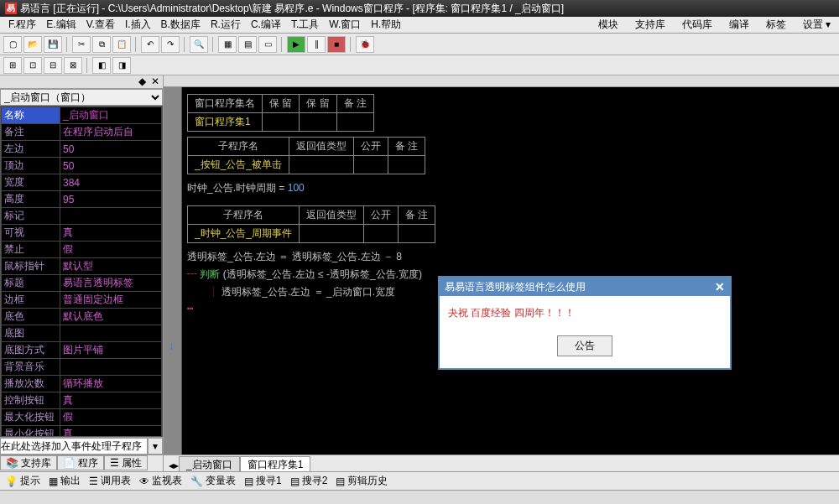 The height and width of the screenshot is (504, 839). I want to click on bottom-tip: 💡 提示, so click(23, 481).